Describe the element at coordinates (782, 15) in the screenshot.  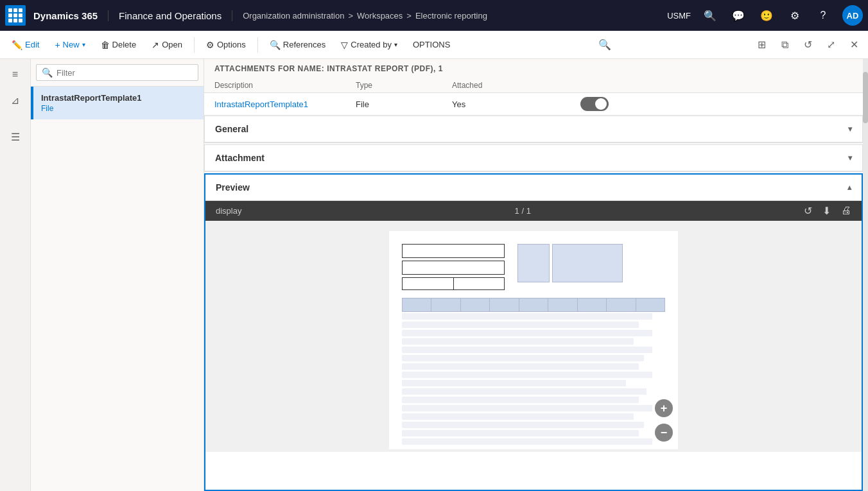
I see `nav-icons: 🔍 💬 🙂 ⚙ ? AD` at that location.